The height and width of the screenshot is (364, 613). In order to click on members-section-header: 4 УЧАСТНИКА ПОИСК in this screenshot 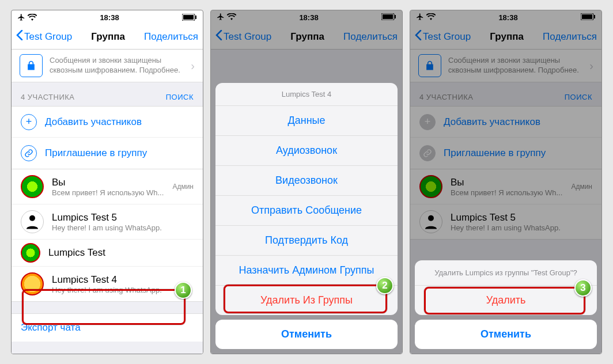, I will do `click(107, 94)`.